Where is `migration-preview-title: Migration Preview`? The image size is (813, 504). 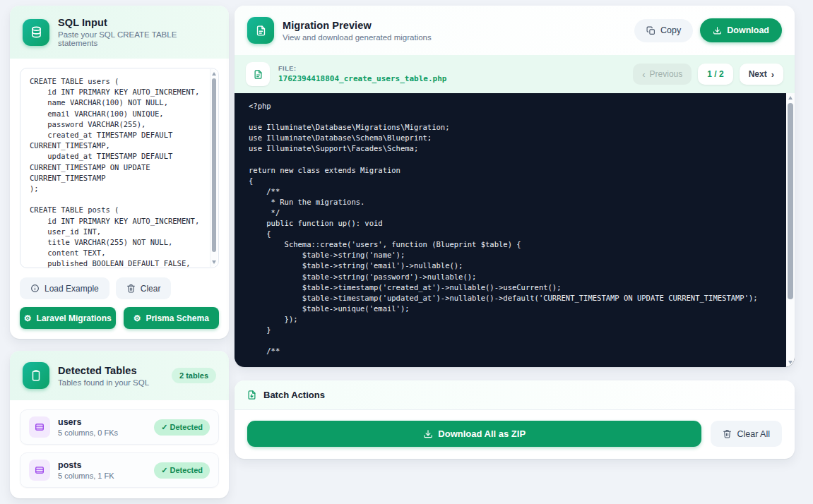 migration-preview-title: Migration Preview is located at coordinates (454, 25).